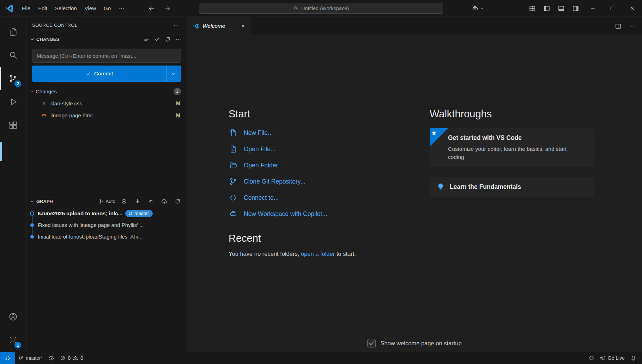 Image resolution: width=642 pixels, height=364 pixels. I want to click on command-center-search: Untitled (Workspace), so click(321, 8).